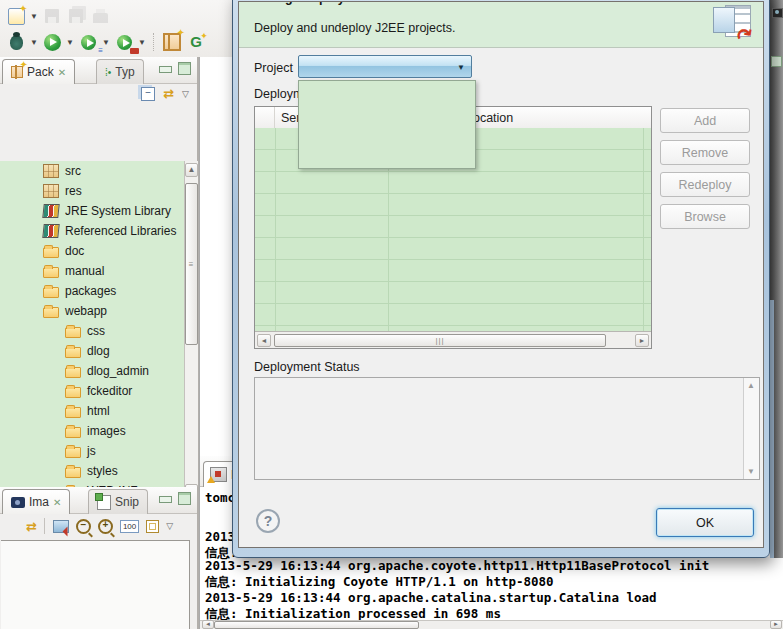  I want to click on dialog-glow, so click(772, 429).